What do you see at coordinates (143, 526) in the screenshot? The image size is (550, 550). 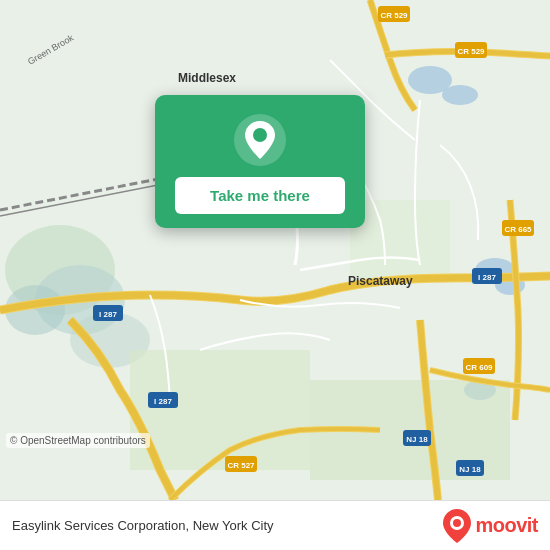 I see `location-info: Easylink Services Corporation, New York …` at bounding box center [143, 526].